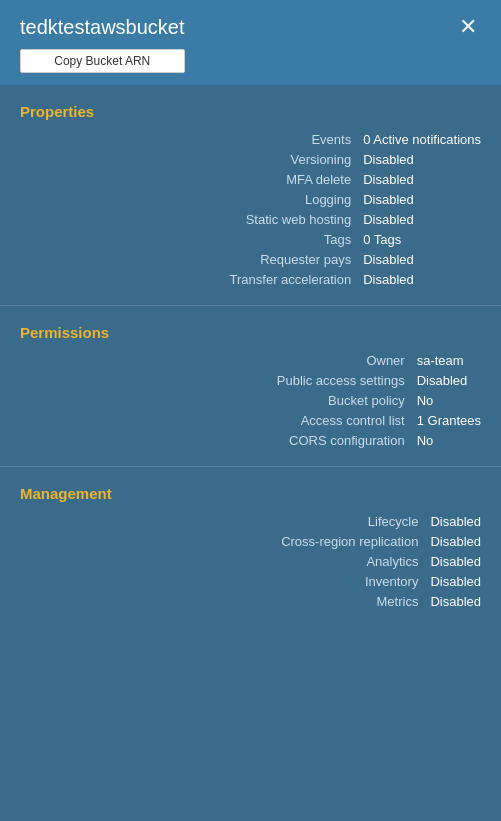  I want to click on prop-label: Lifecycle, so click(225, 522).